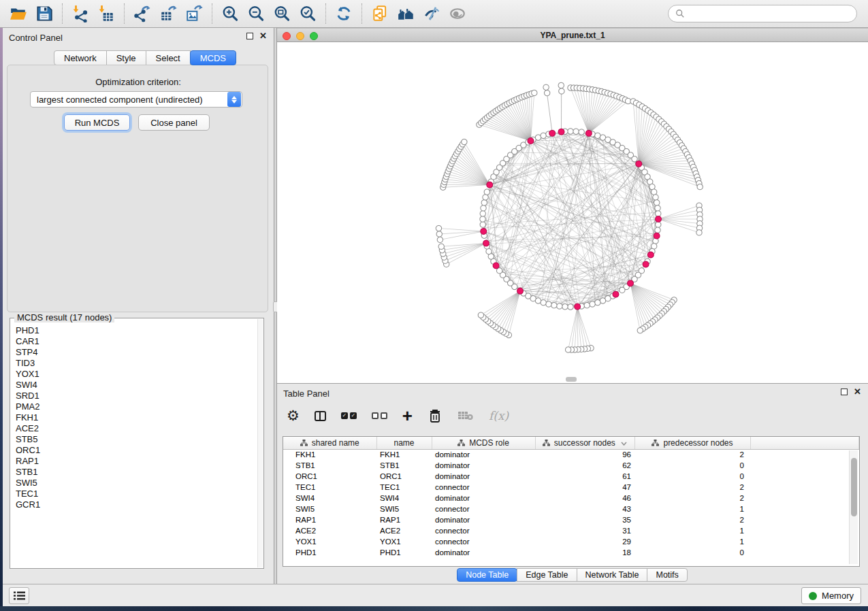 This screenshot has width=868, height=611. Describe the element at coordinates (320, 416) in the screenshot. I see `show-columns-icon` at that location.